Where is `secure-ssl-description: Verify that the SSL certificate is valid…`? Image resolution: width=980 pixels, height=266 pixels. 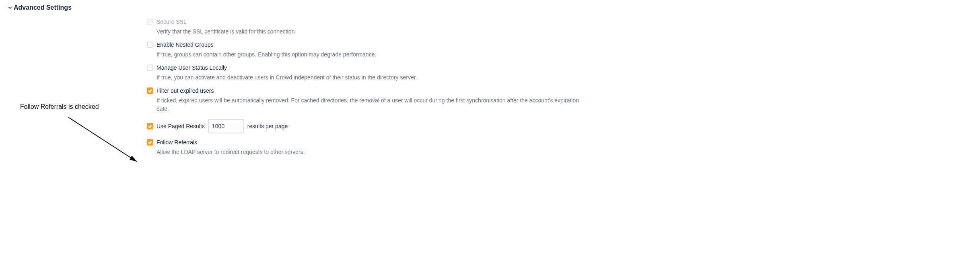
secure-ssl-description: Verify that the SSL certificate is valid… is located at coordinates (370, 31).